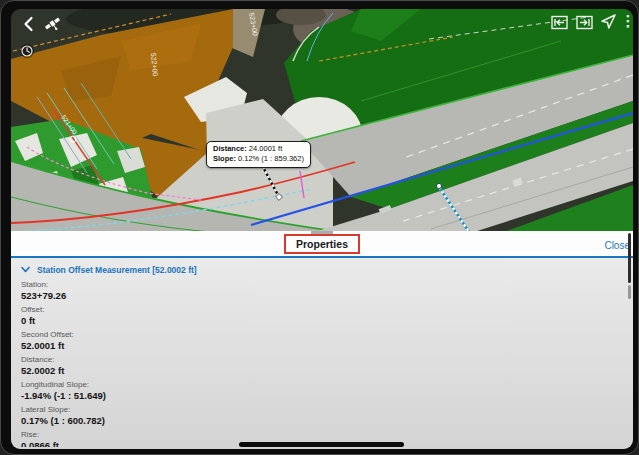 The image size is (639, 455). Describe the element at coordinates (327, 285) in the screenshot. I see `field-label: Station:` at that location.